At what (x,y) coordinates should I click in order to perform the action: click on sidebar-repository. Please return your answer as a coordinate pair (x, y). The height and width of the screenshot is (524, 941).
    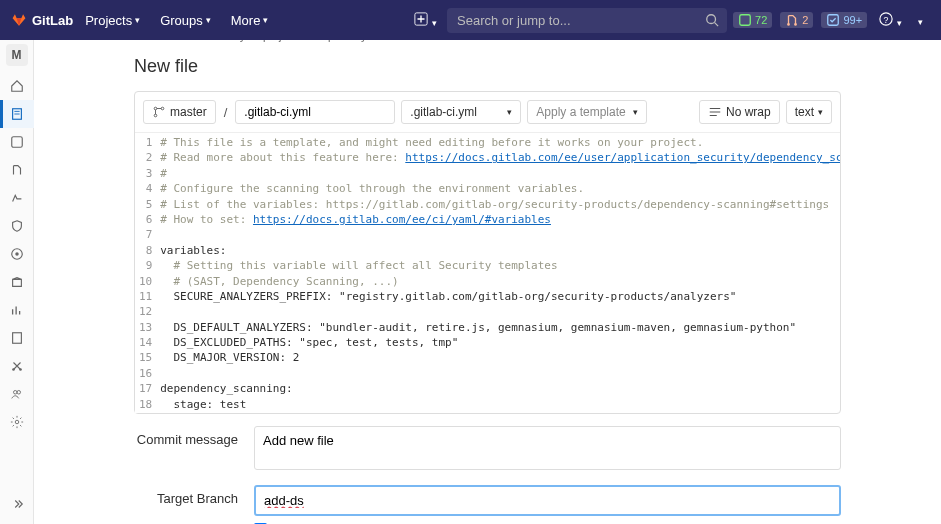
    Looking at the image, I should click on (17, 114).